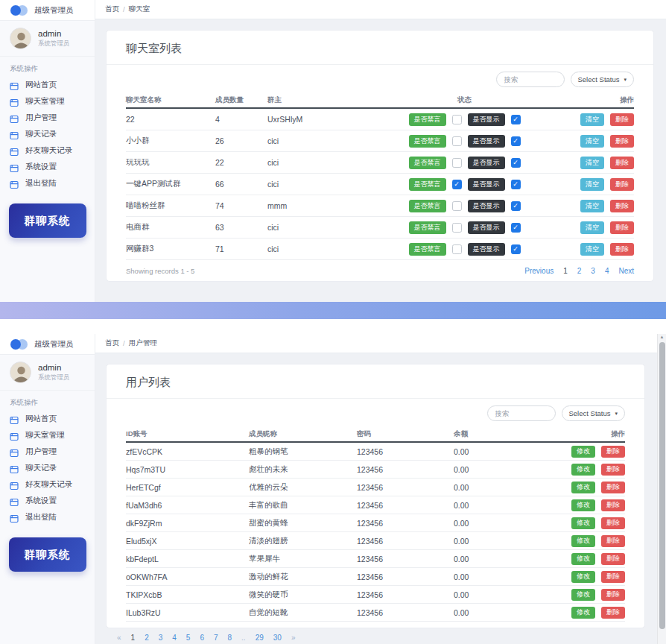  I want to click on page-item-2: 2, so click(580, 271).